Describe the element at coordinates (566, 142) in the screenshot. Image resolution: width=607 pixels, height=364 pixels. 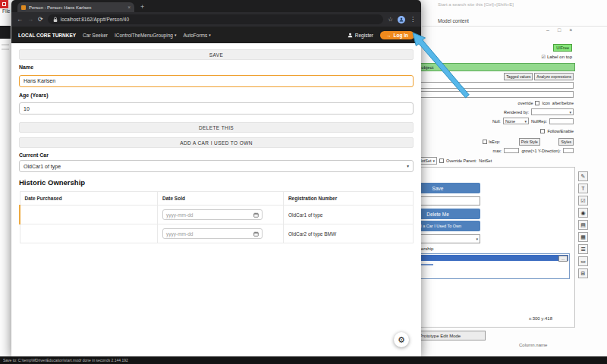
I see `styles-button: Styles` at that location.